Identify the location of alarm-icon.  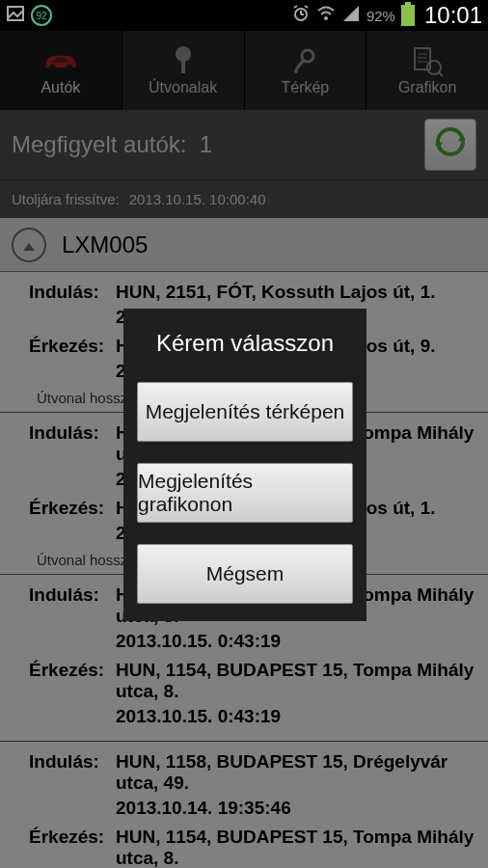
(301, 15).